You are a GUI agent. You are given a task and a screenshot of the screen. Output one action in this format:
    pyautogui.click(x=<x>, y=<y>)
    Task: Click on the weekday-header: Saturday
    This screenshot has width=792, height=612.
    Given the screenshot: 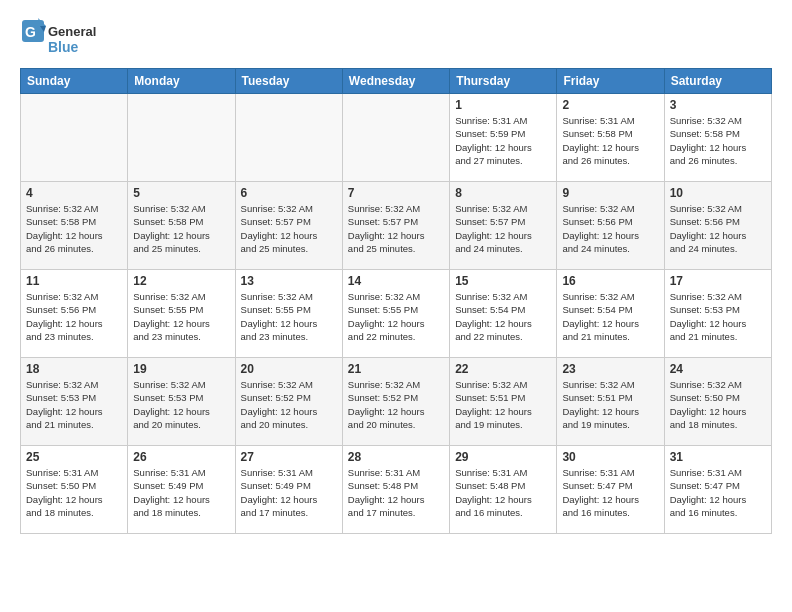 What is the action you would take?
    pyautogui.click(x=718, y=82)
    